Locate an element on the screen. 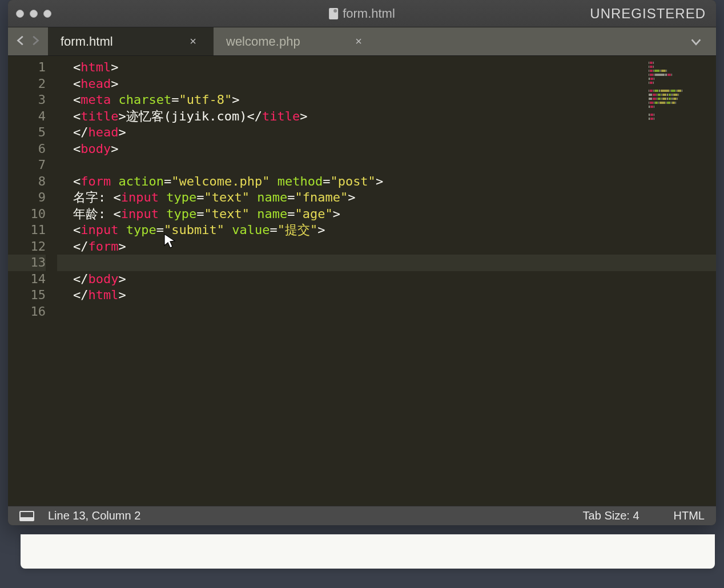 The image size is (724, 588). tab-label: welcome.php is located at coordinates (263, 42).